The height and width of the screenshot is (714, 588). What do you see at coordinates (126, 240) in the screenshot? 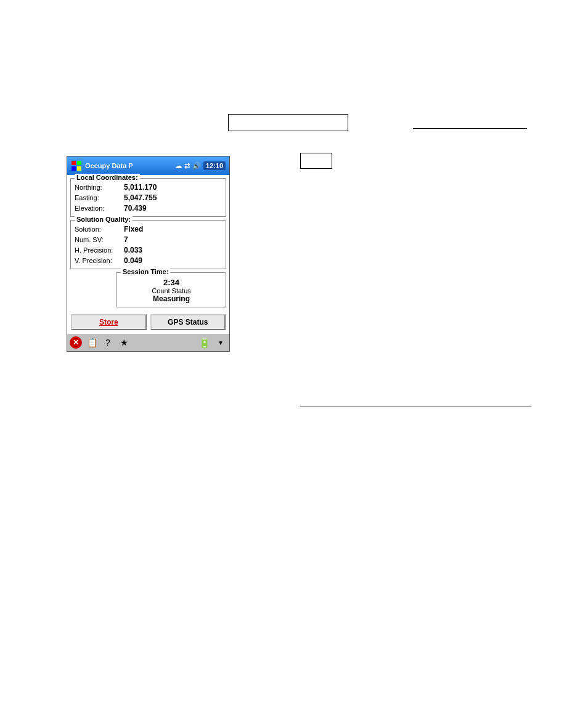
I see `num-sv-value: 7` at bounding box center [126, 240].